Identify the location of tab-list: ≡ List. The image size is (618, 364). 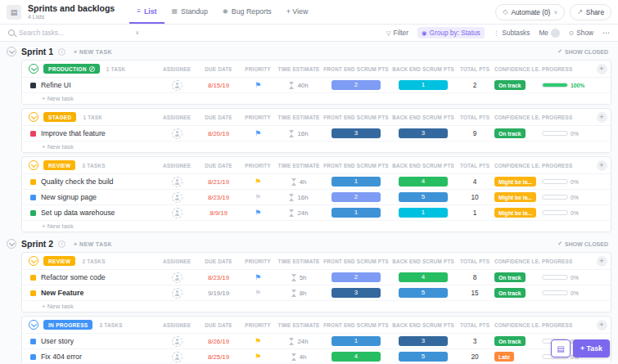
(147, 11).